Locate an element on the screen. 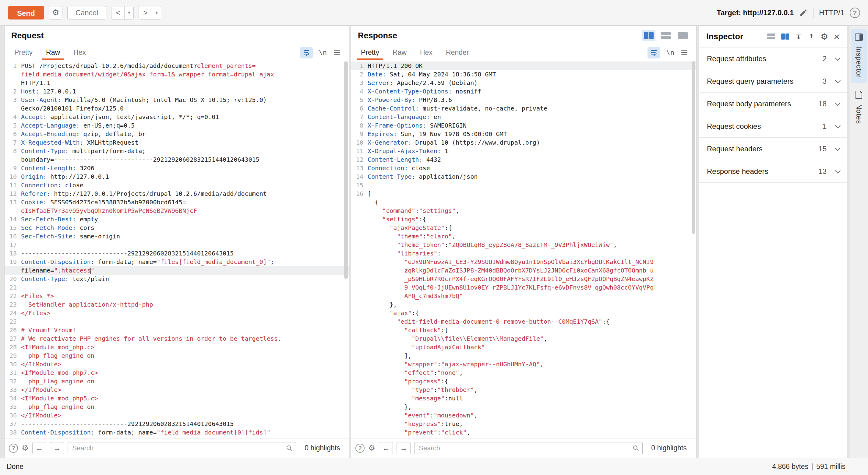  code-line: field_media_document/widget/0&ajax_form=… is located at coordinates (177, 74).